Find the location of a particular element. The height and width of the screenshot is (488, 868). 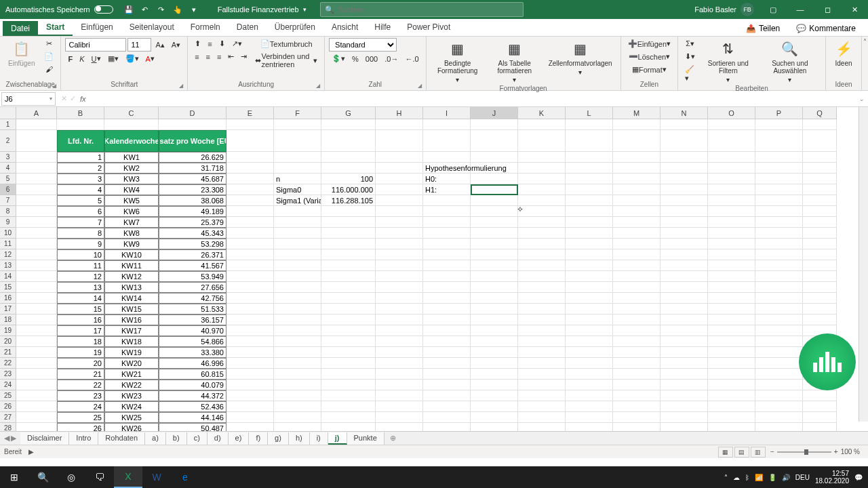

cell-A6 is located at coordinates (37, 190).